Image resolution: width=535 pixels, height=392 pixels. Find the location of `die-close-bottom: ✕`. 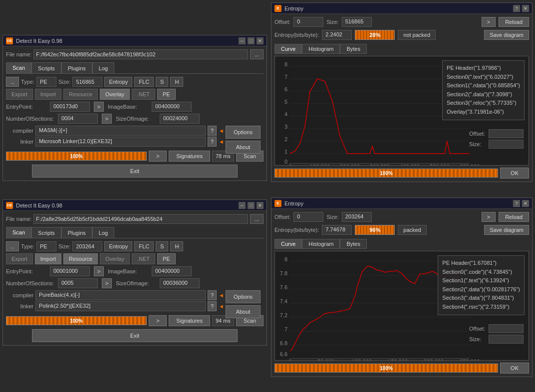

die-close-bottom: ✕ is located at coordinates (260, 205).